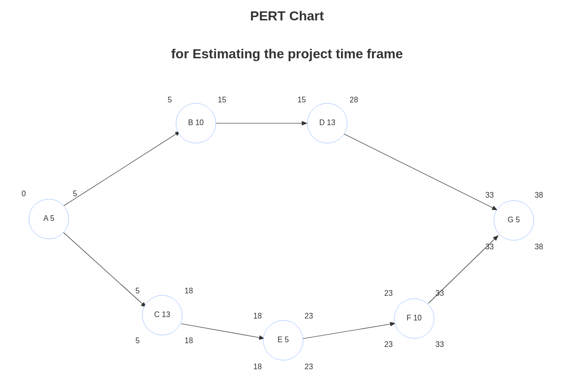  I want to click on node-A-tl: 0, so click(24, 193).